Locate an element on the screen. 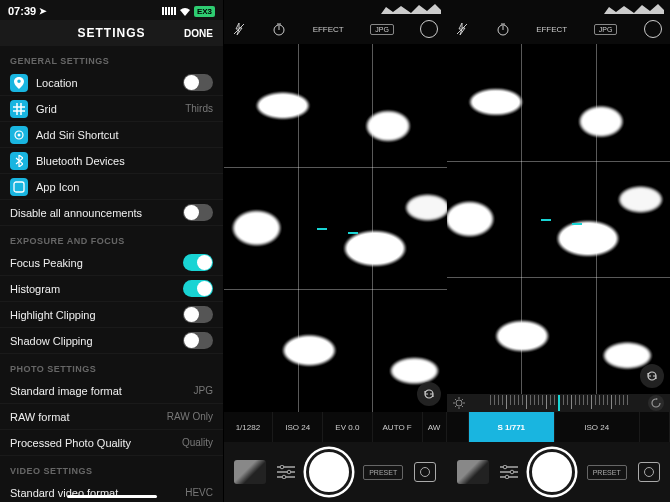 This screenshot has height=502, width=670. gear-icon is located at coordinates (459, 403).